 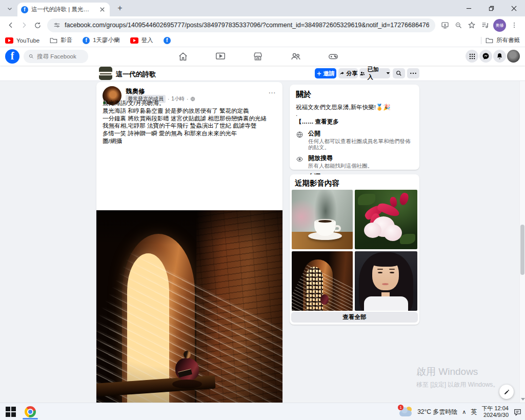 I want to click on about-item-sub: 所有人都能找到這個社團。, so click(x=340, y=166).